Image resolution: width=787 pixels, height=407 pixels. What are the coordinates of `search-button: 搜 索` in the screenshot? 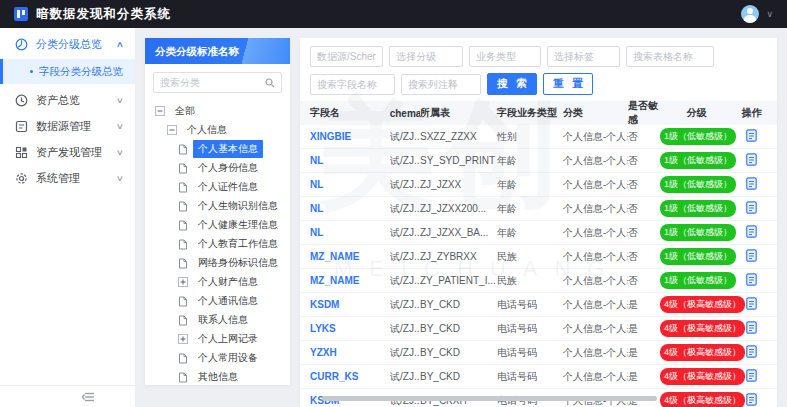 It's located at (512, 84).